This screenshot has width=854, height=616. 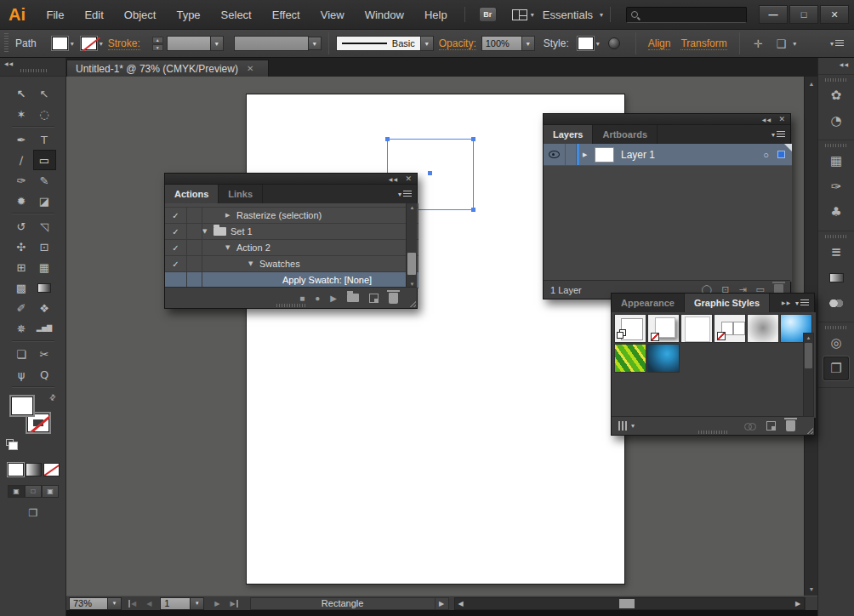 I want to click on status-text-field: Rectangle, so click(x=343, y=604).